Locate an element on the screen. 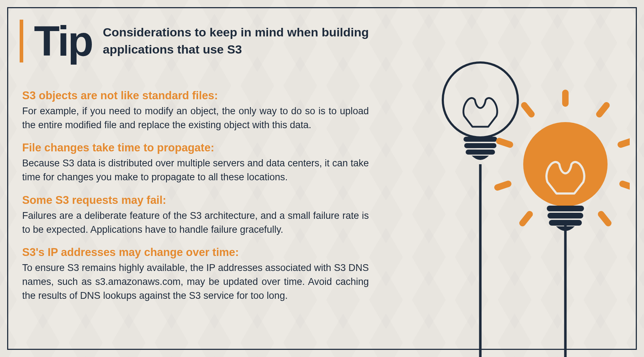 This screenshot has height=357, width=644. section-body: For example, if you need to modify an ob… is located at coordinates (195, 118).